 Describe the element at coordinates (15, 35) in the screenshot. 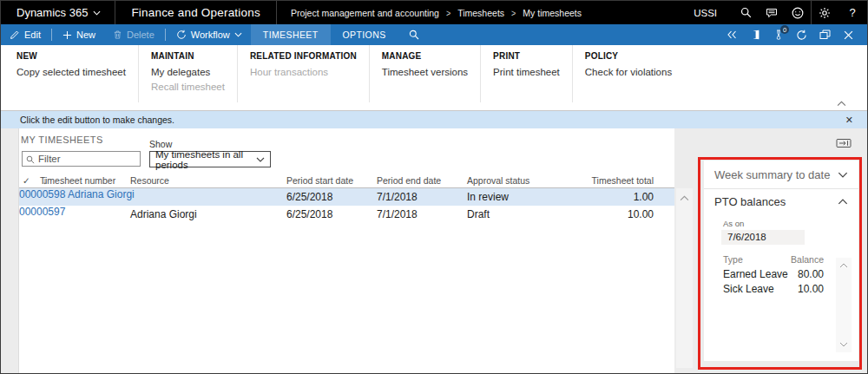

I see `pencil-icon` at that location.